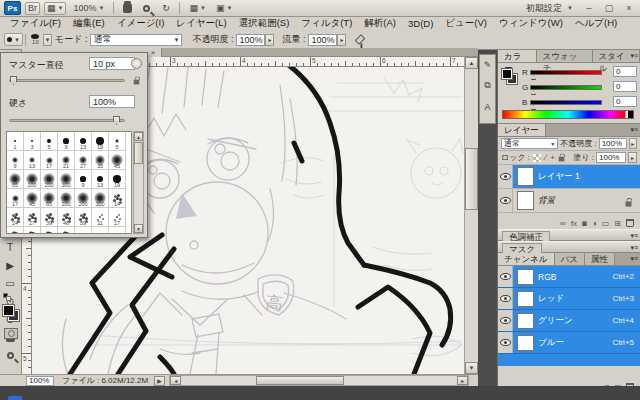 Image resolution: width=640 pixels, height=400 pixels. Describe the element at coordinates (270, 40) in the screenshot. I see `opacity-stepper: ▸` at that location.